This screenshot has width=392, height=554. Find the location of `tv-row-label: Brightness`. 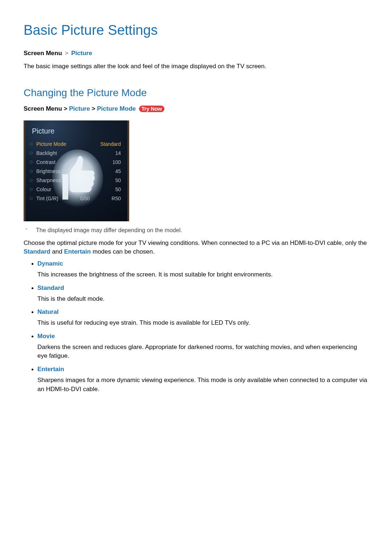

tv-row-label: Brightness is located at coordinates (48, 171).